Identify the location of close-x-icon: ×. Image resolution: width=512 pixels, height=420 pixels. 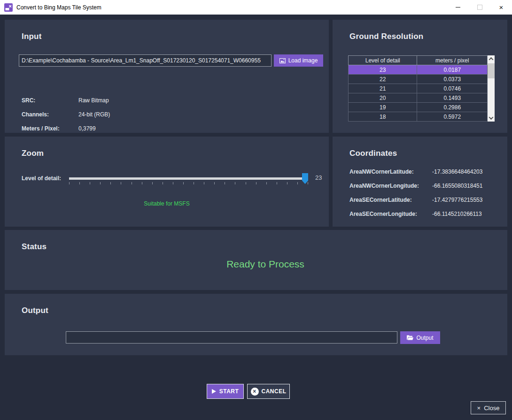
(479, 408).